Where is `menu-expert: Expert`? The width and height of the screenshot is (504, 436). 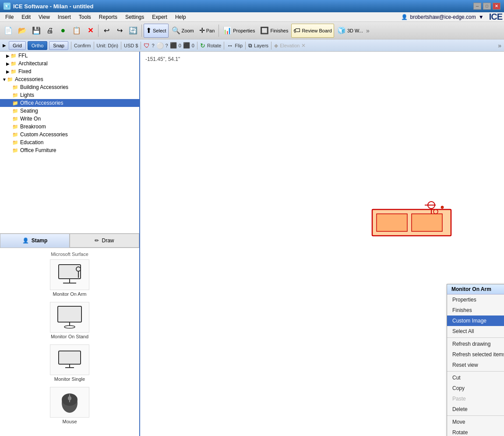 menu-expert: Expert is located at coordinates (159, 17).